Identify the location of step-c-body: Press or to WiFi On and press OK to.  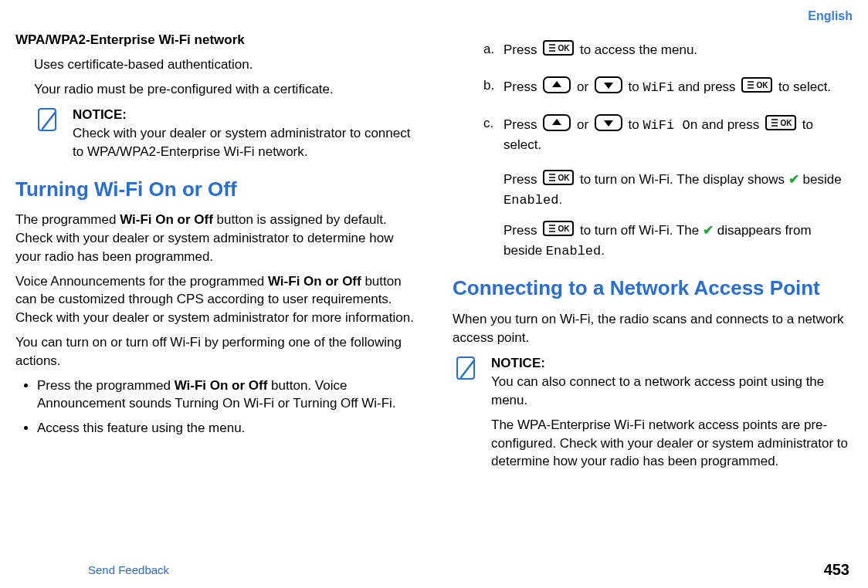
(678, 134).